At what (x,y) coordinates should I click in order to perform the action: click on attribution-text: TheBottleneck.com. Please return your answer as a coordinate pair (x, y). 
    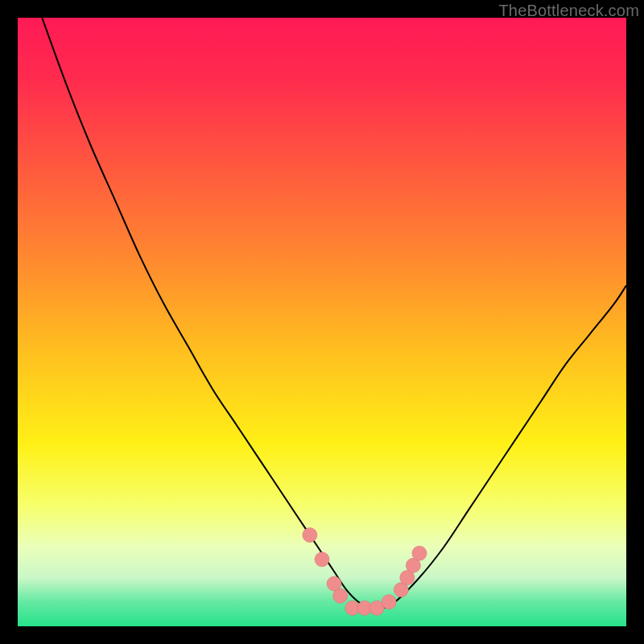
    Looking at the image, I should click on (568, 11).